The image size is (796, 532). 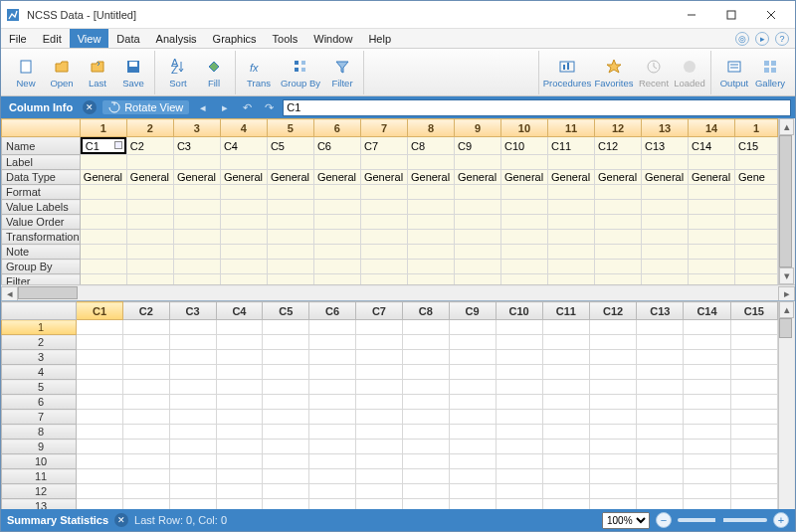 I want to click on data-row-hdr: 4, so click(x=40, y=372).